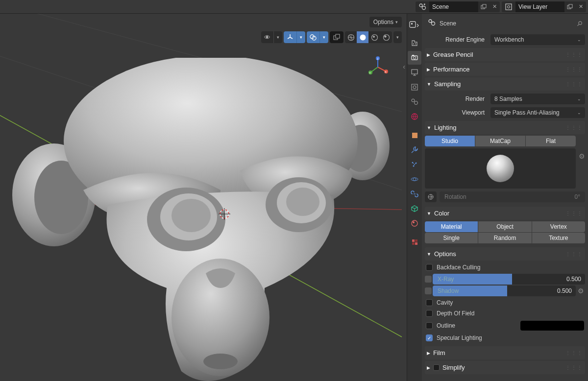 The width and height of the screenshot is (588, 381). What do you see at coordinates (505, 238) in the screenshot?
I see `color-random-button: Random` at bounding box center [505, 238].